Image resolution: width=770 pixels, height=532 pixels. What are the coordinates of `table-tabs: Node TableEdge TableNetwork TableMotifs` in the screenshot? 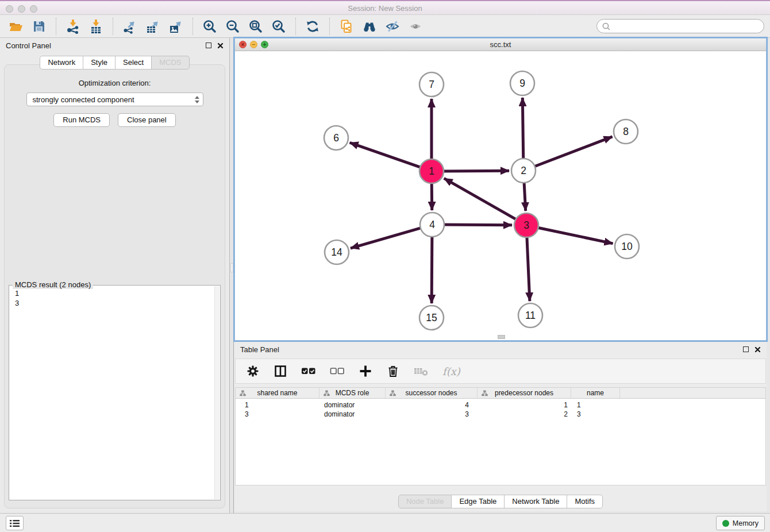 It's located at (500, 502).